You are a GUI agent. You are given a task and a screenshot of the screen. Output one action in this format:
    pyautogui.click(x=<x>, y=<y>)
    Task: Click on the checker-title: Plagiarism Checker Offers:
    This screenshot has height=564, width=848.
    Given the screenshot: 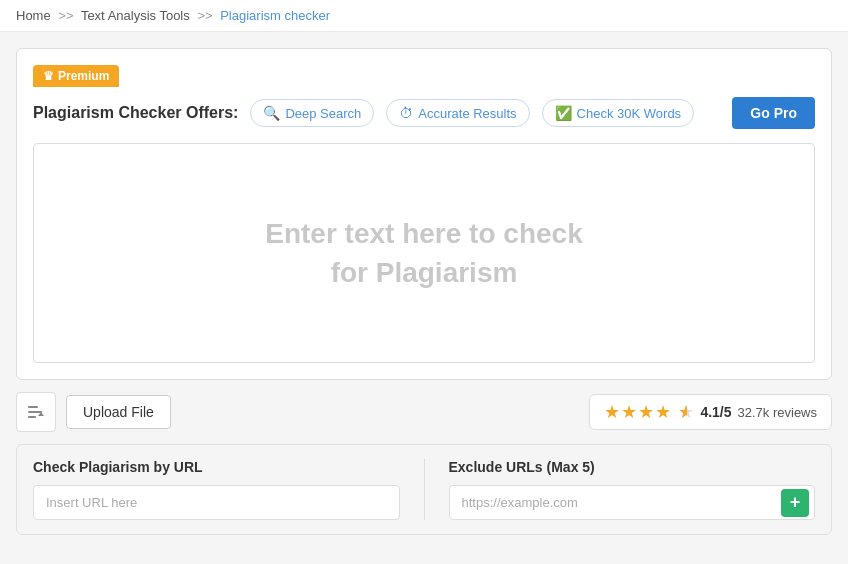 What is the action you would take?
    pyautogui.click(x=136, y=113)
    